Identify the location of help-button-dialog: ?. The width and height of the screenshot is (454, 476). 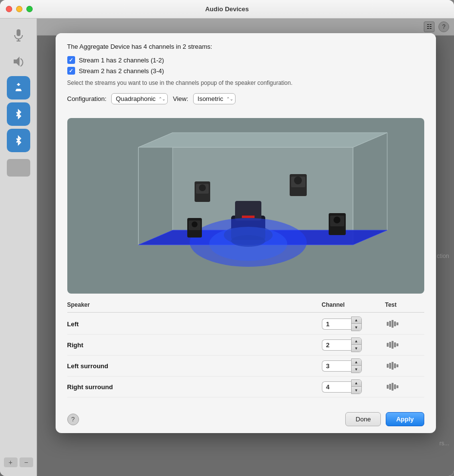
(73, 419).